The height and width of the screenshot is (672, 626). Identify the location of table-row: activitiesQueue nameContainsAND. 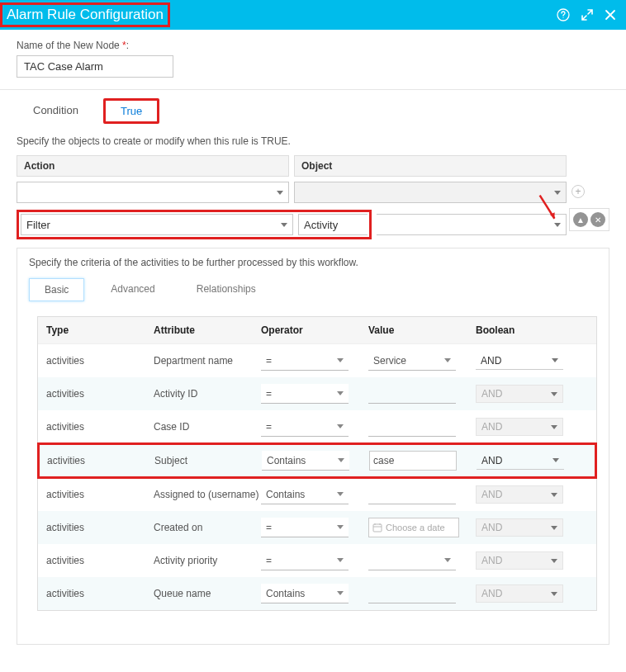
(317, 594).